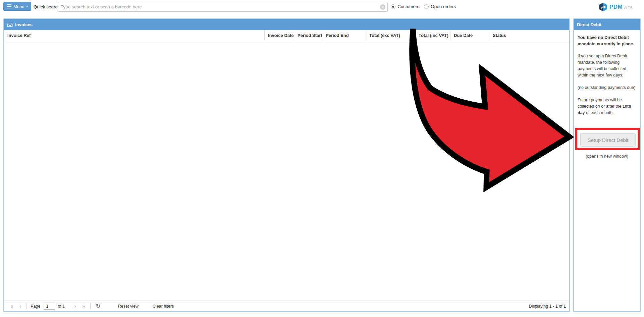  I want to click on radio-customers-dot, so click(393, 7).